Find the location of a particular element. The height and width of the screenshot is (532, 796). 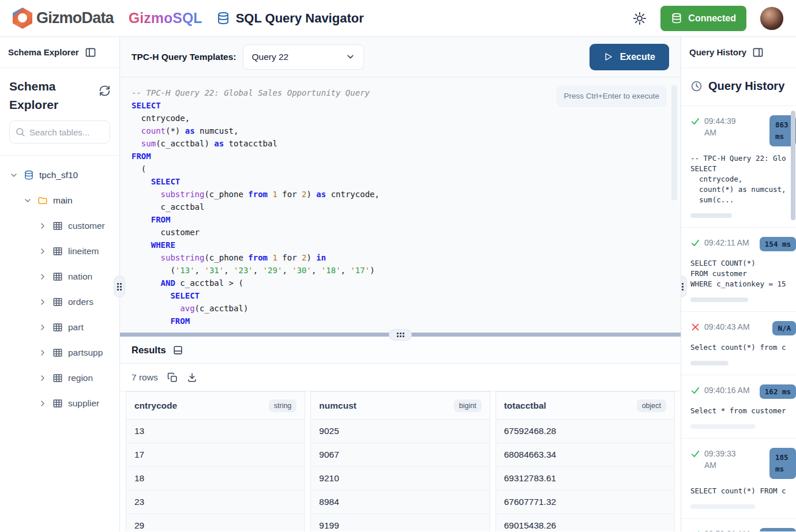

gizmosql-brand: GizmoSQL is located at coordinates (166, 18).